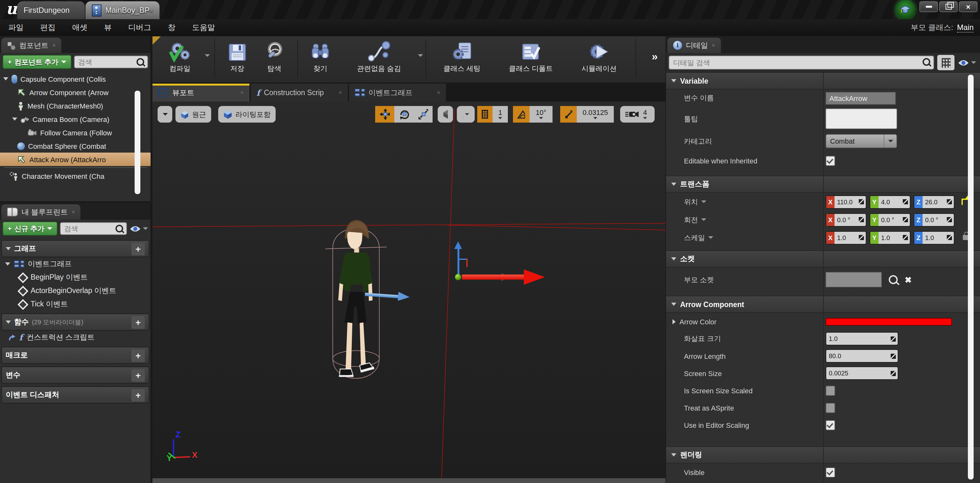 The height and width of the screenshot is (483, 980). What do you see at coordinates (379, 56) in the screenshot?
I see `hide-unrelated-button: 관련없음 숨김` at bounding box center [379, 56].